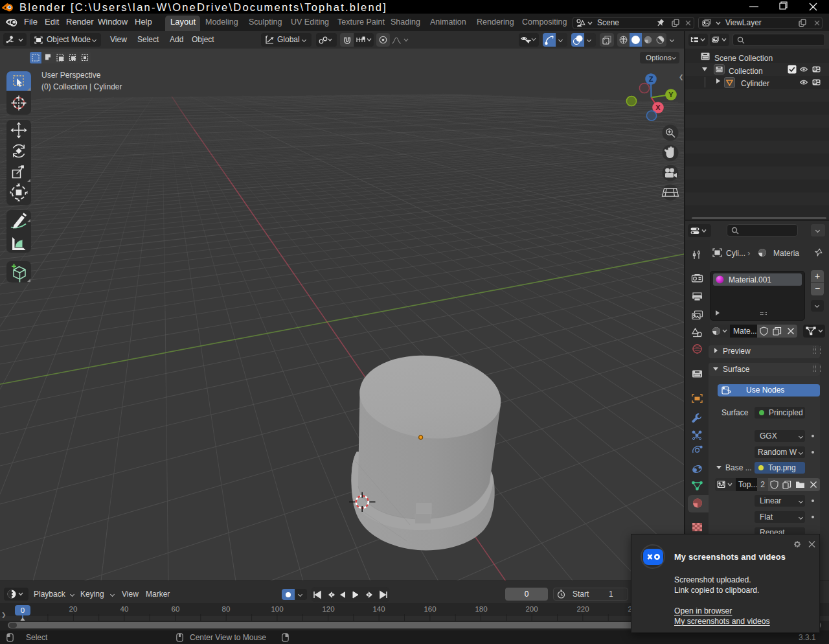 The image size is (829, 644). I want to click on svg-text: Y, so click(671, 95).